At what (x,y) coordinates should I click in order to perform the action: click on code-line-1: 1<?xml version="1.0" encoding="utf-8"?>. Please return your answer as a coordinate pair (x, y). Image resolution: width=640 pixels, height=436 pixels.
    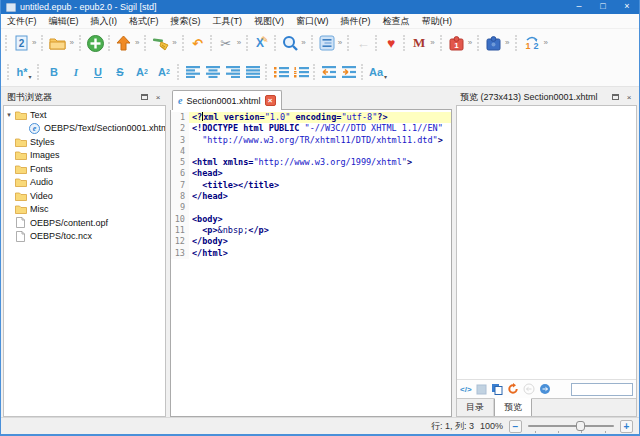
    Looking at the image, I should click on (311, 118).